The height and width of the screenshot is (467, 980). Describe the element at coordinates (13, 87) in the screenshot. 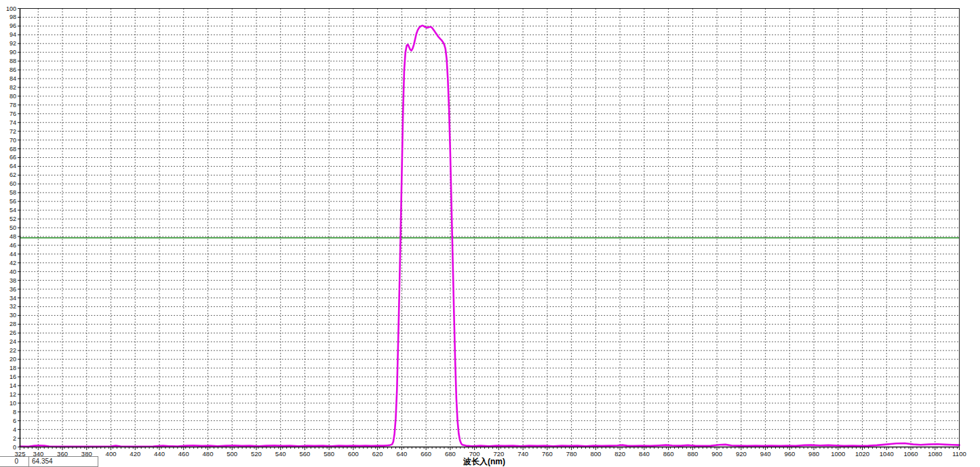

I see `y-tick-label: 82` at that location.